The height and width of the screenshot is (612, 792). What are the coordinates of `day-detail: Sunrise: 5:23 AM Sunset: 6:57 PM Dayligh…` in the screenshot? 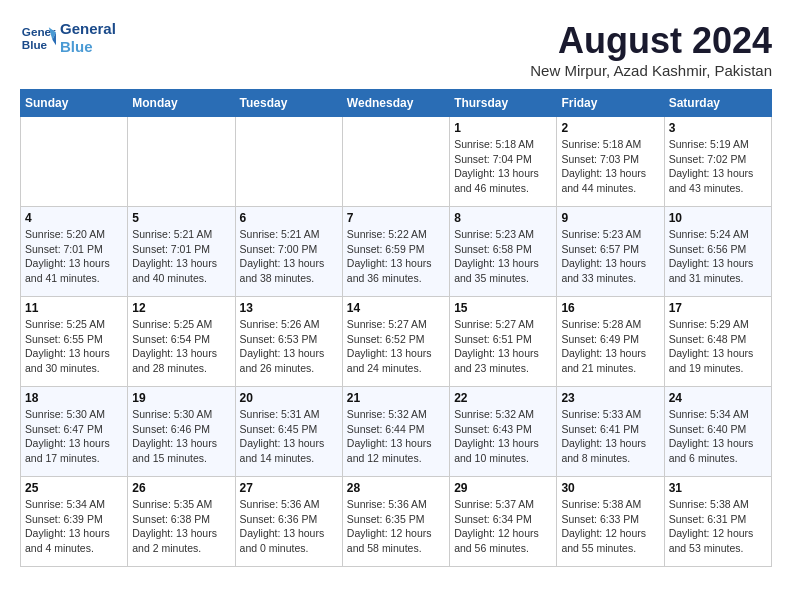 It's located at (610, 256).